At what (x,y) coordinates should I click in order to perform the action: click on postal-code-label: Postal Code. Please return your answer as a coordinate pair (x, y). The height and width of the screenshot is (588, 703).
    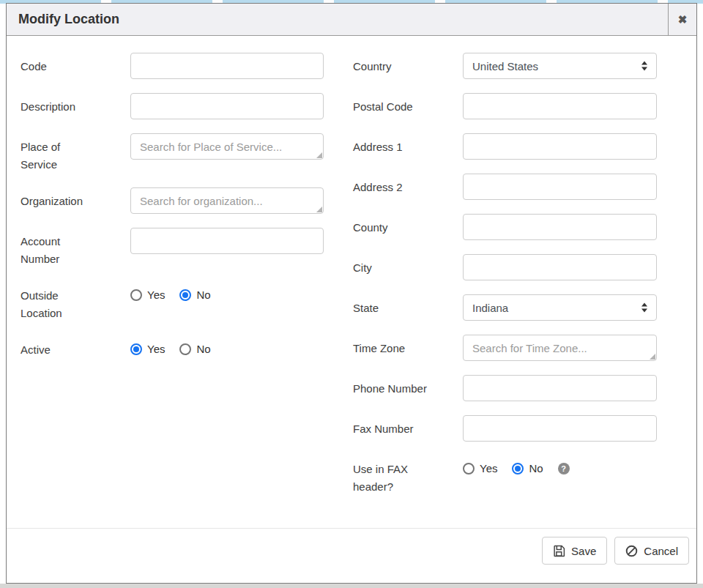
    Looking at the image, I should click on (408, 104).